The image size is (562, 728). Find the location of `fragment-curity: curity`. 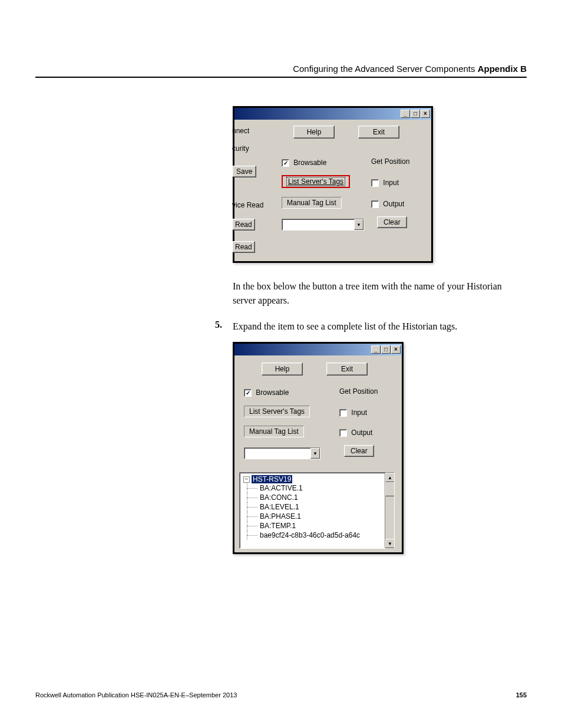

fragment-curity: curity is located at coordinates (240, 149).